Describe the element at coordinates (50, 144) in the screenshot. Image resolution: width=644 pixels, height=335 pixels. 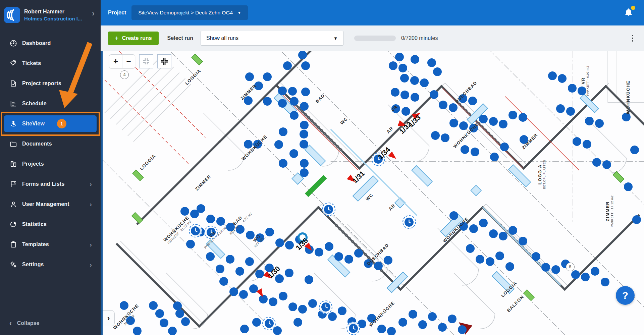
I see `sidebar-item-documents: Documents` at that location.